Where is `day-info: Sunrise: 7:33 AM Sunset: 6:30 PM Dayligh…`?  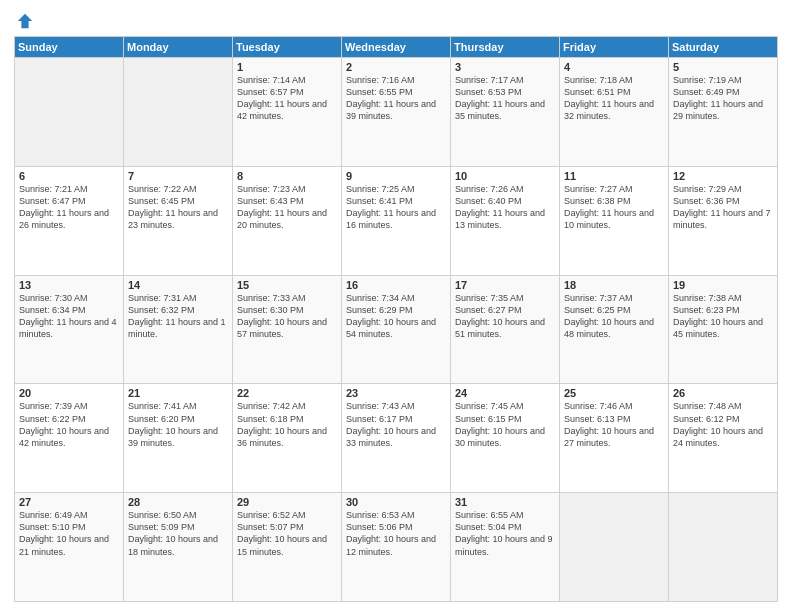
day-info: Sunrise: 7:33 AM Sunset: 6:30 PM Dayligh… is located at coordinates (287, 316).